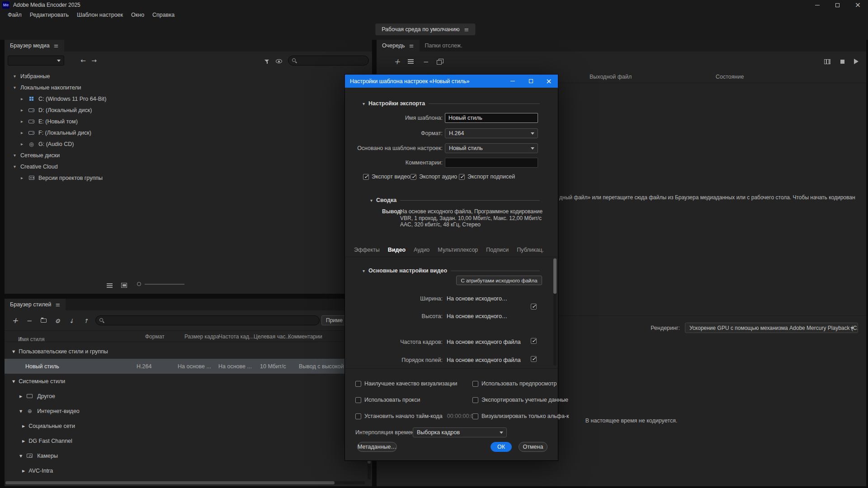 The height and width of the screenshot is (488, 868). I want to click on tree-item-drive-c: C: (Windows 11 Pro 64-Bit), so click(188, 99).